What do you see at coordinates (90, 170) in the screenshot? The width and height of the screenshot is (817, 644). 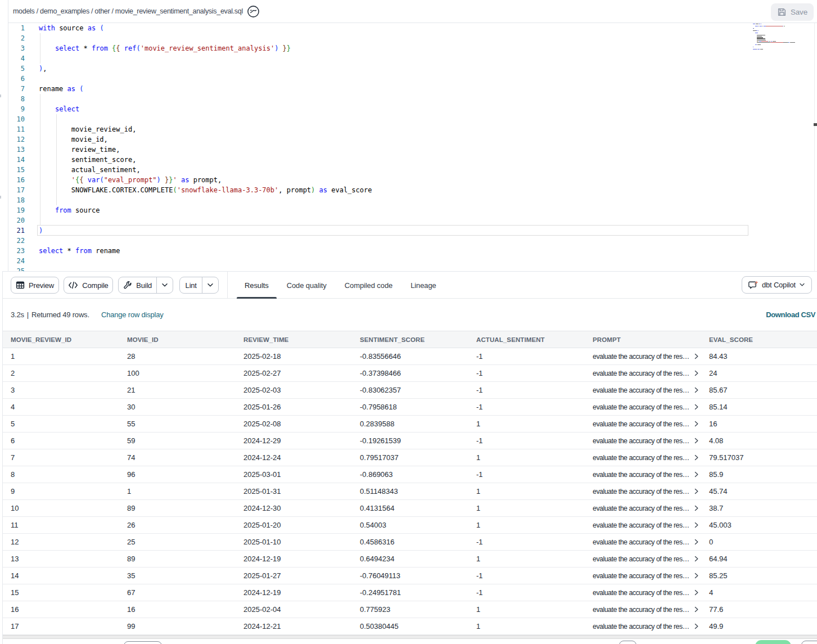 I see `code-line: actual_sentiment,` at bounding box center [90, 170].